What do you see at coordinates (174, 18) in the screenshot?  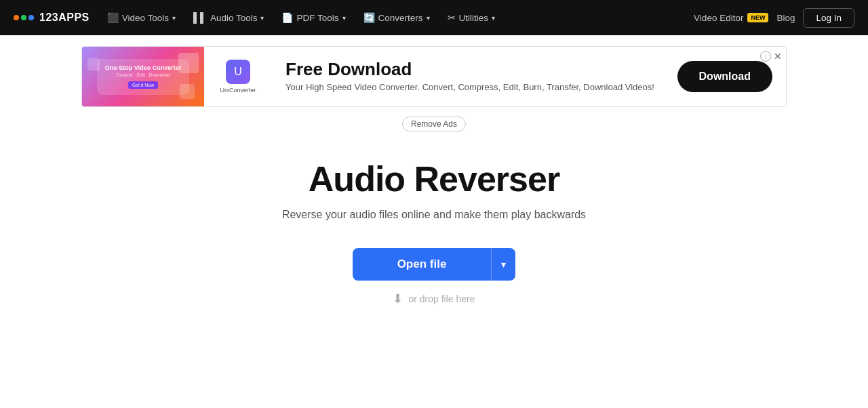 I see `video-tools-chevron-icon: ▾` at bounding box center [174, 18].